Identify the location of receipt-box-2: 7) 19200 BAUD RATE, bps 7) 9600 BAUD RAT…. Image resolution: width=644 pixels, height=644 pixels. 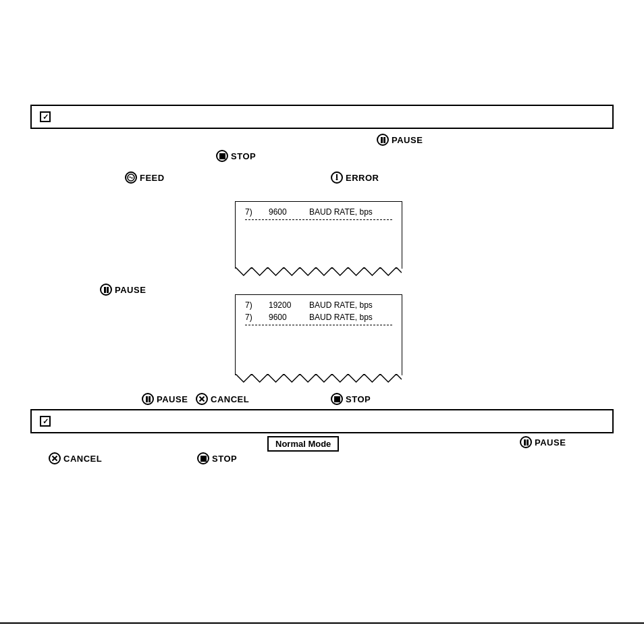
(319, 335).